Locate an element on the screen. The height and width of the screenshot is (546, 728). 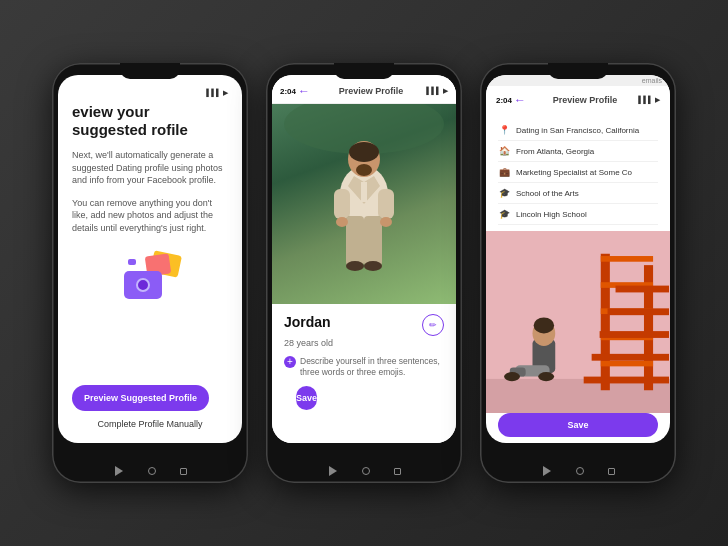
phone-2-nav is located at coordinates (364, 471).